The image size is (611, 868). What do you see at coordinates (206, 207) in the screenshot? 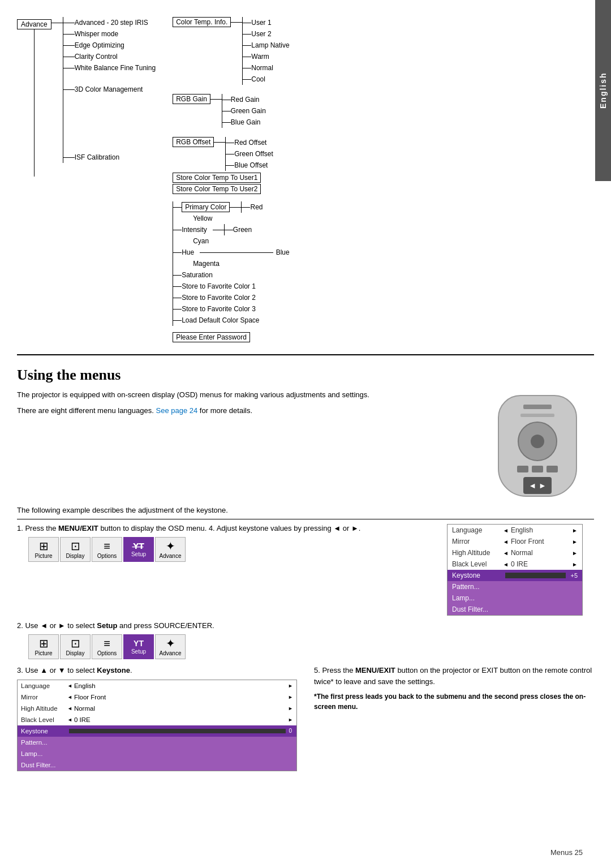
I see `primary-color-label: Primary Color` at bounding box center [206, 207].